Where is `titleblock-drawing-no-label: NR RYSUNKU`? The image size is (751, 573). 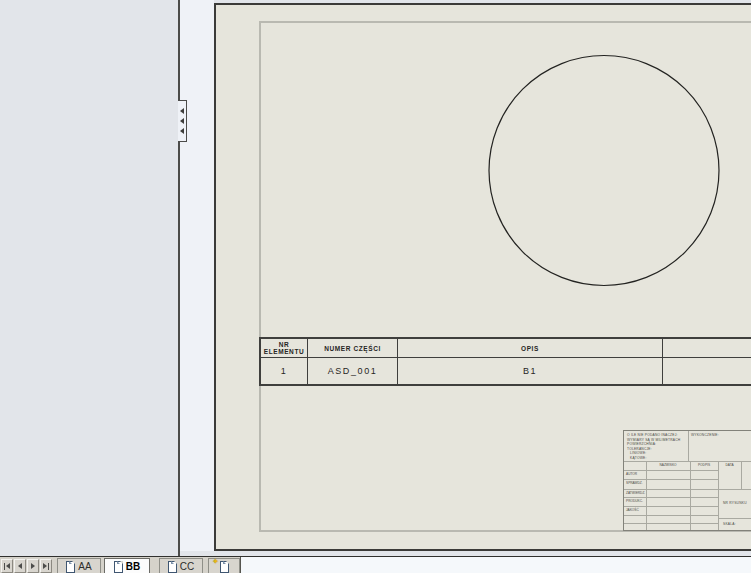 titleblock-drawing-no-label: NR RYSUNKU is located at coordinates (735, 504).